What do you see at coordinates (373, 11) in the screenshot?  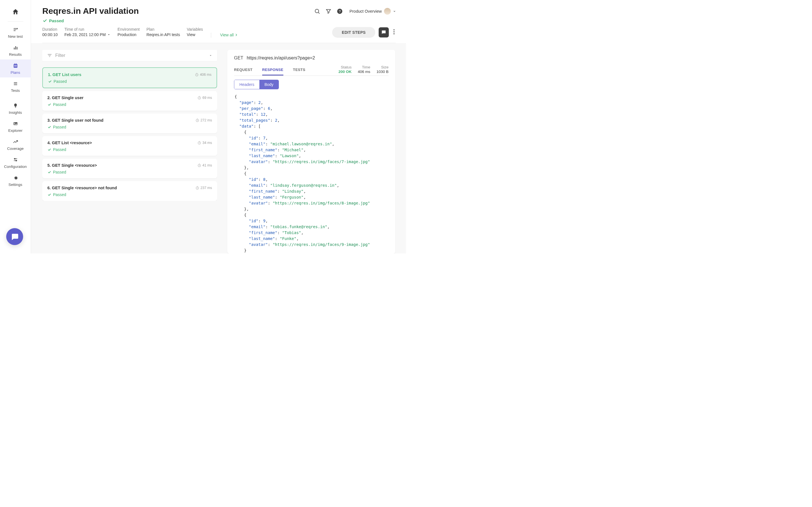 I see `product-overview-link: Product Overview` at bounding box center [373, 11].